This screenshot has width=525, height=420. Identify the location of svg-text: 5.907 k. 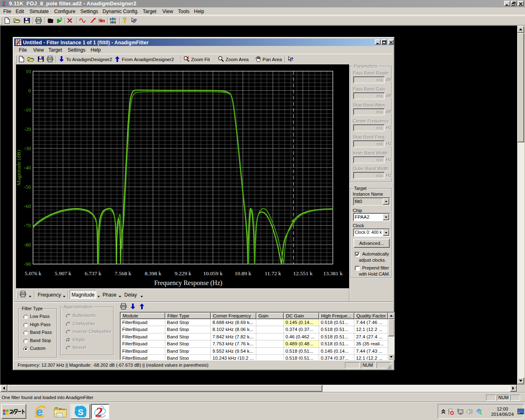
(63, 273).